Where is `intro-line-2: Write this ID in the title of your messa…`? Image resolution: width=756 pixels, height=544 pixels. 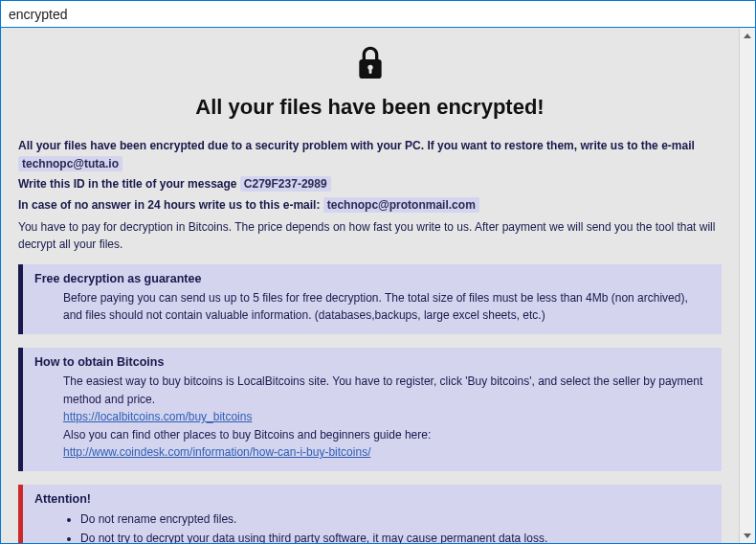
intro-line-2: Write this ID in the title of your messa… is located at coordinates (369, 184).